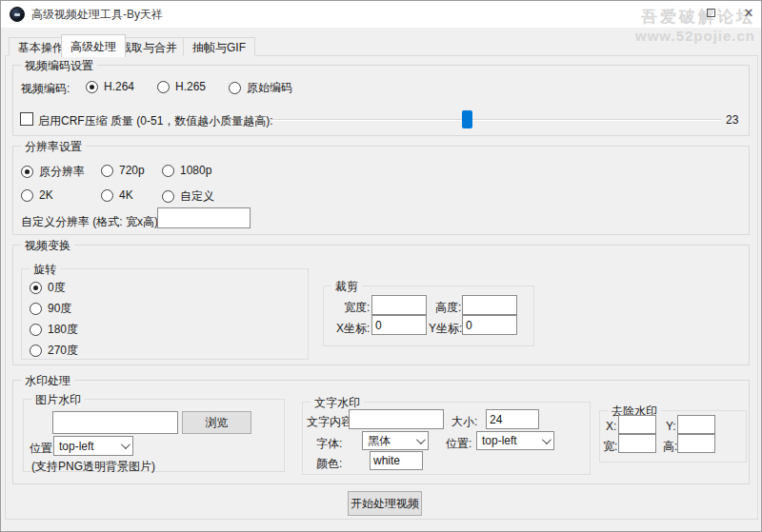  Describe the element at coordinates (17, 14) in the screenshot. I see `app-icon` at that location.